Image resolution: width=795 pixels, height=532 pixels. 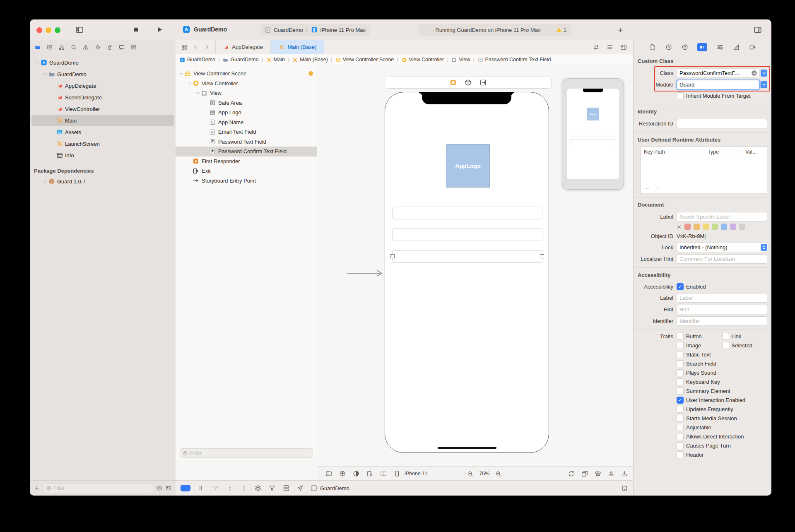 What do you see at coordinates (110, 47) in the screenshot?
I see `navigator-tab-spray` at bounding box center [110, 47].